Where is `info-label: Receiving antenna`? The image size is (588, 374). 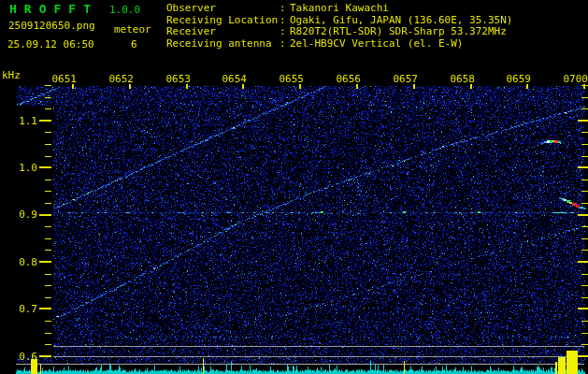
info-label: Receiving antenna is located at coordinates (222, 45).